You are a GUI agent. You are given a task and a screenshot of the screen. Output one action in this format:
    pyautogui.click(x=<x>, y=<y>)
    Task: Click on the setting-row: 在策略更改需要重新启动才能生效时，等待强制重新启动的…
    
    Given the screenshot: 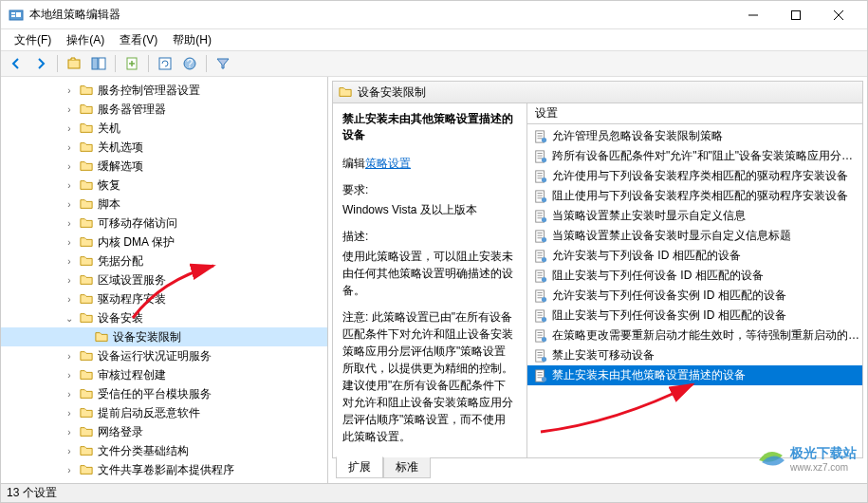 What is the action you would take?
    pyautogui.click(x=694, y=336)
    